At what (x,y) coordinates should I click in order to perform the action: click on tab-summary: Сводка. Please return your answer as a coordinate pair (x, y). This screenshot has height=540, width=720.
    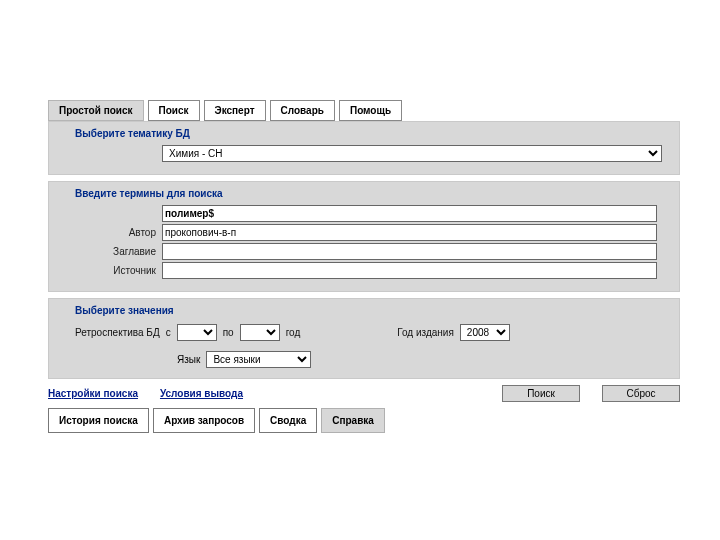
    Looking at the image, I should click on (288, 420).